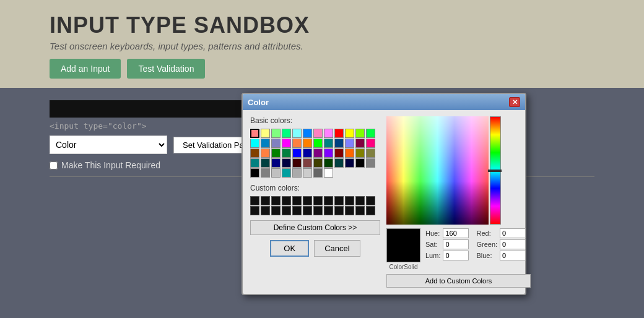  What do you see at coordinates (458, 281) in the screenshot?
I see `add-to-custom-colors-button: Add to Custom Colors` at bounding box center [458, 281].